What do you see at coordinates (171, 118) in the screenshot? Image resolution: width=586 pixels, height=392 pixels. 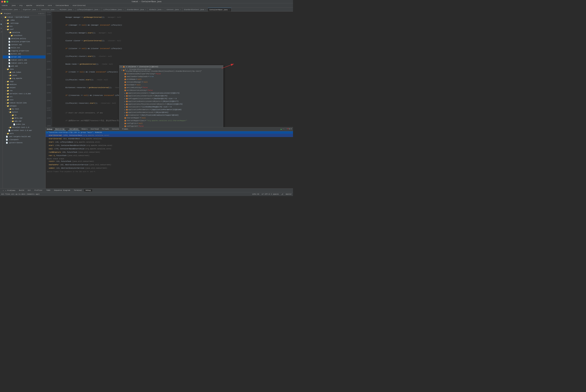 I see `overlay-prop-charsetmapper: charsetMapper = null` at bounding box center [171, 118].